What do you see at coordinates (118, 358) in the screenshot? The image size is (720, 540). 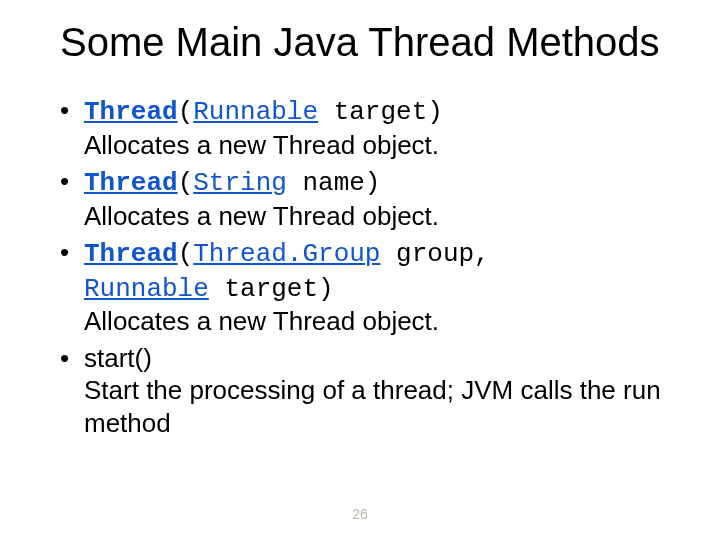 I see `method-signature-plain: start()` at bounding box center [118, 358].